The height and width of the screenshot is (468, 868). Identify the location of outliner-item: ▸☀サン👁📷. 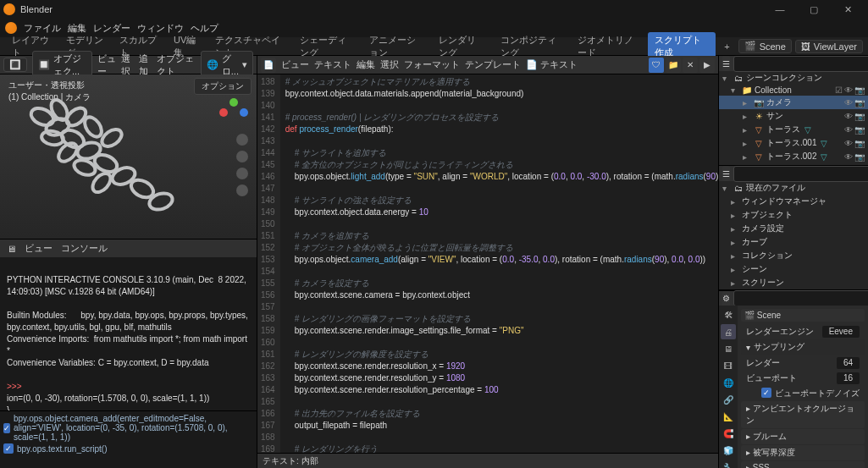
(793, 116).